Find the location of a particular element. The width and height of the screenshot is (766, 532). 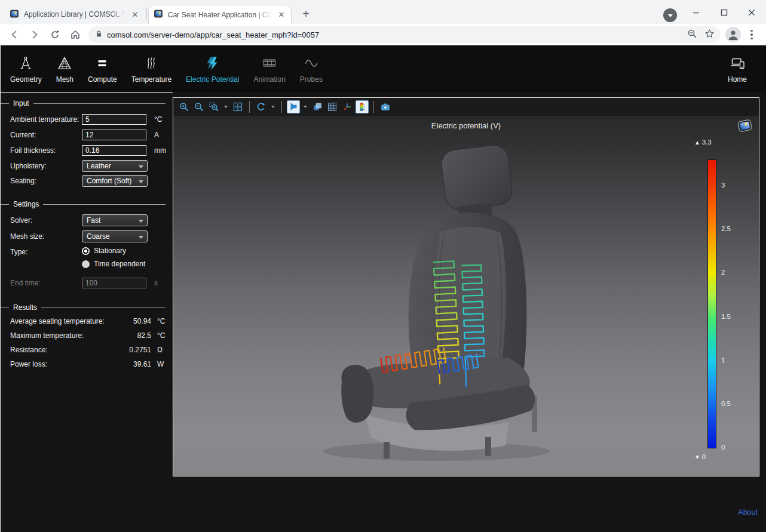

colorbar-tick: 1.5 is located at coordinates (726, 316).